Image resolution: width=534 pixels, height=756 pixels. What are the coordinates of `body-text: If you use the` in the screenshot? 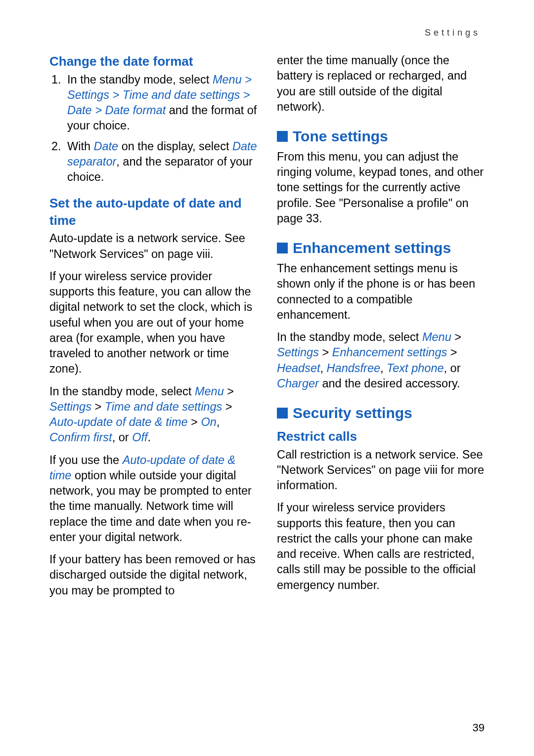 It's located at (86, 460).